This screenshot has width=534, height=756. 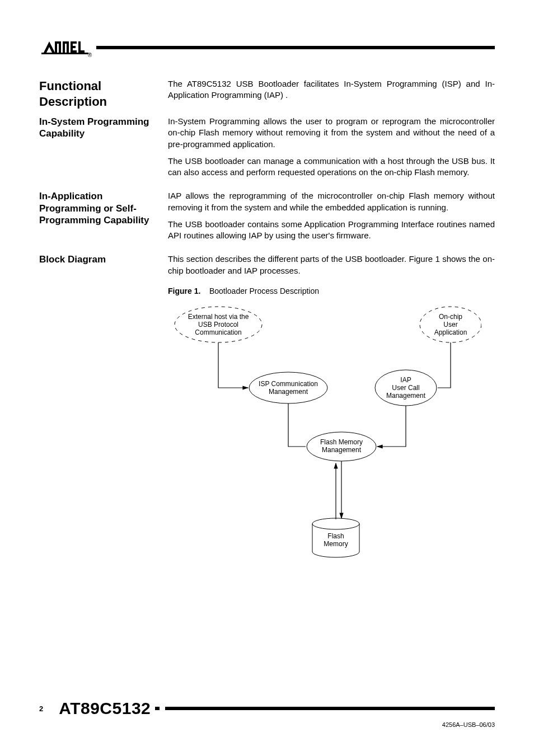 I want to click on flash-memory-cylinder: Flash Memory, so click(x=336, y=538).